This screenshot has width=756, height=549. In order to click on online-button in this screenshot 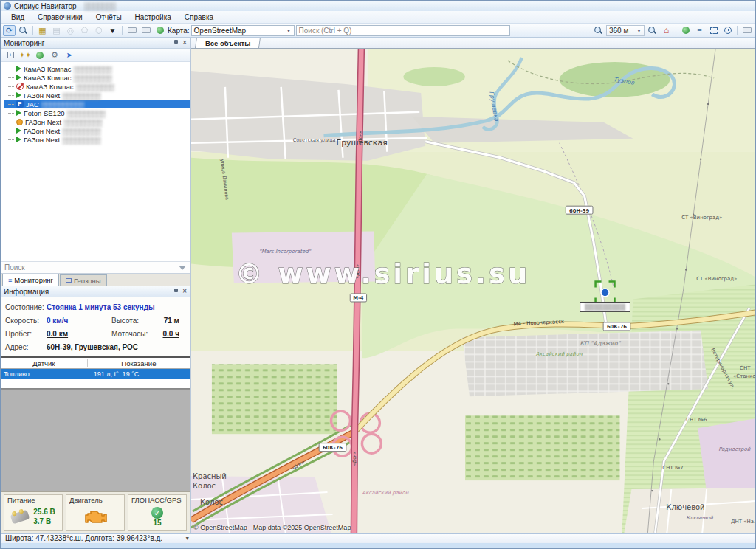, I will do `click(159, 31)`.